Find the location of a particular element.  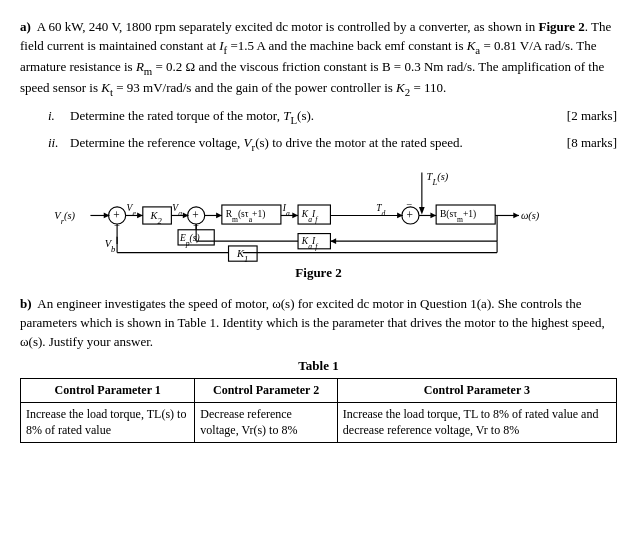

sub-item-ii: ii. Determine the reference voltage, Vr(… is located at coordinates (332, 144).